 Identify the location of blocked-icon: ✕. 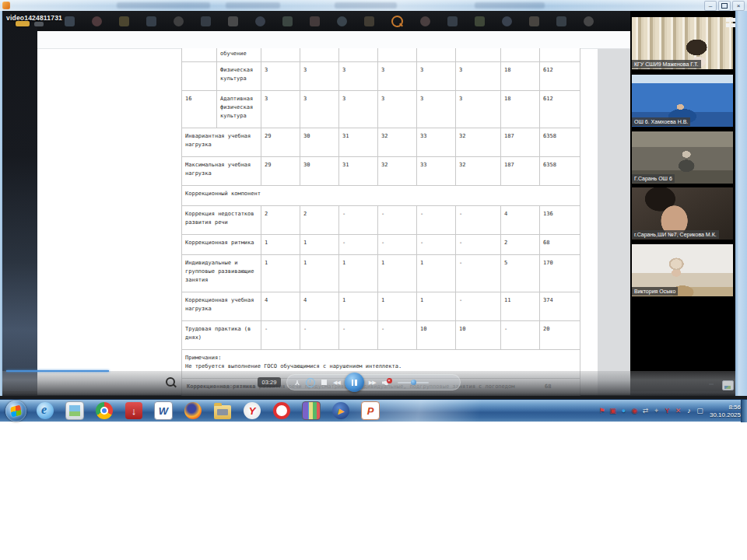
(679, 411).